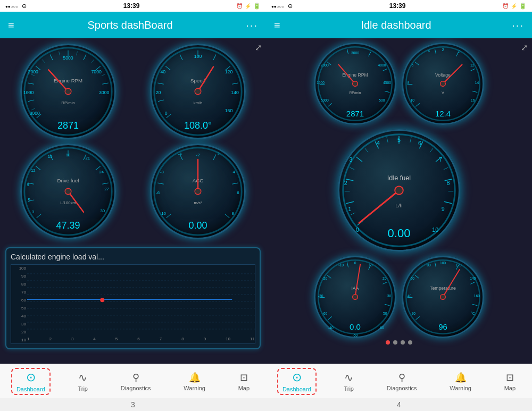  I want to click on svg-text: Drive fuel, so click(68, 181).